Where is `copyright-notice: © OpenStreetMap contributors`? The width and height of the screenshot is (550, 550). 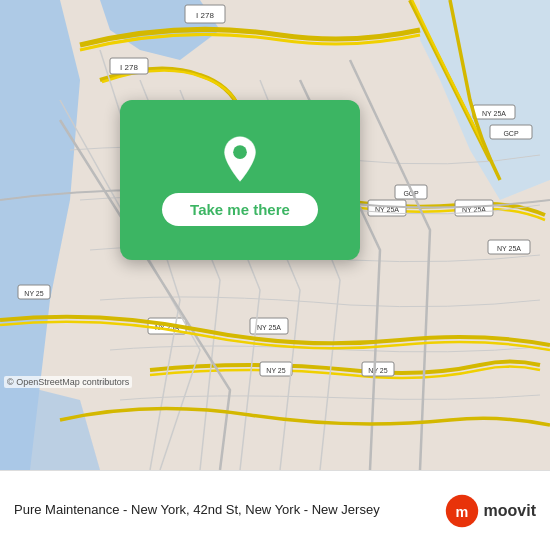
copyright-notice: © OpenStreetMap contributors is located at coordinates (68, 382).